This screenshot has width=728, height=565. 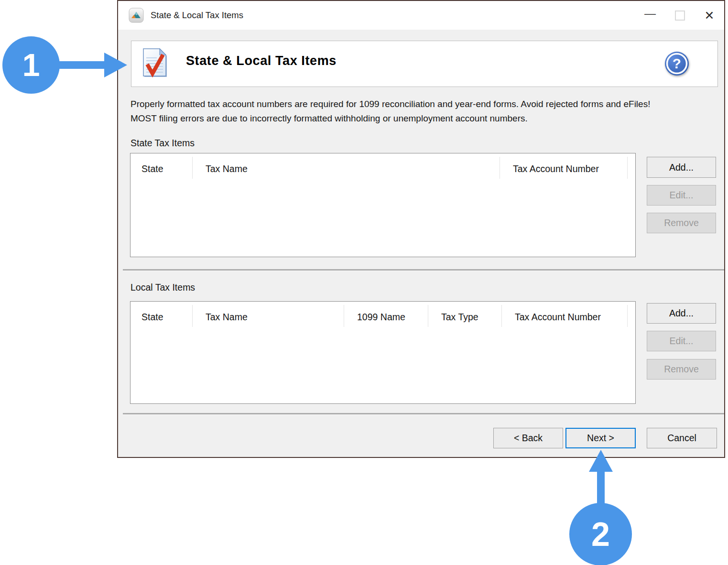 What do you see at coordinates (601, 461) in the screenshot?
I see `annotation-arrow-2-head-icon` at bounding box center [601, 461].